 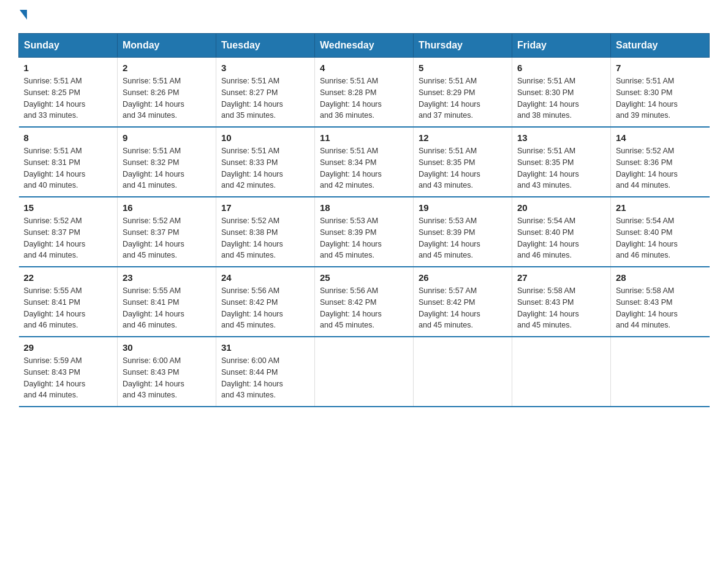 What do you see at coordinates (265, 347) in the screenshot?
I see `day-number: 31` at bounding box center [265, 347].